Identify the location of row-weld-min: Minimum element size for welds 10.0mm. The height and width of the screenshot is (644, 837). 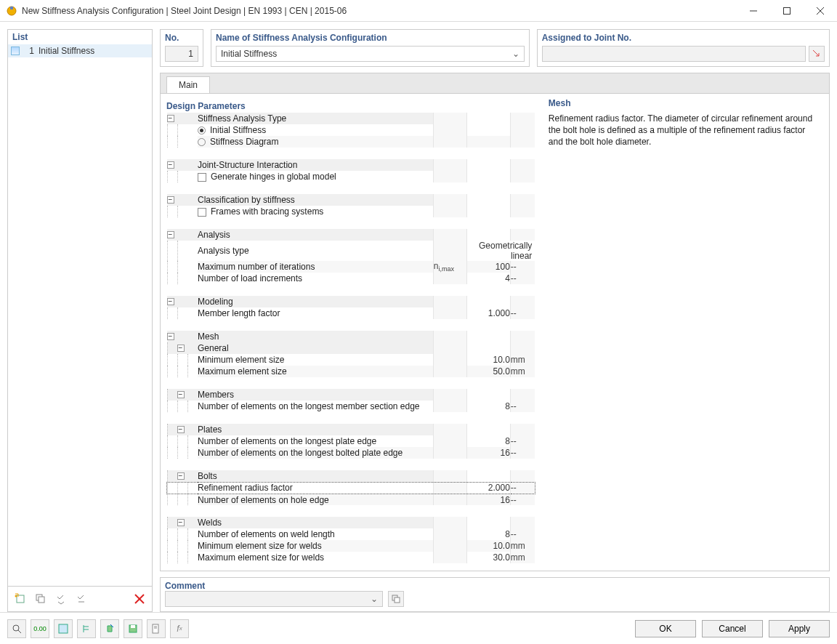
(352, 546).